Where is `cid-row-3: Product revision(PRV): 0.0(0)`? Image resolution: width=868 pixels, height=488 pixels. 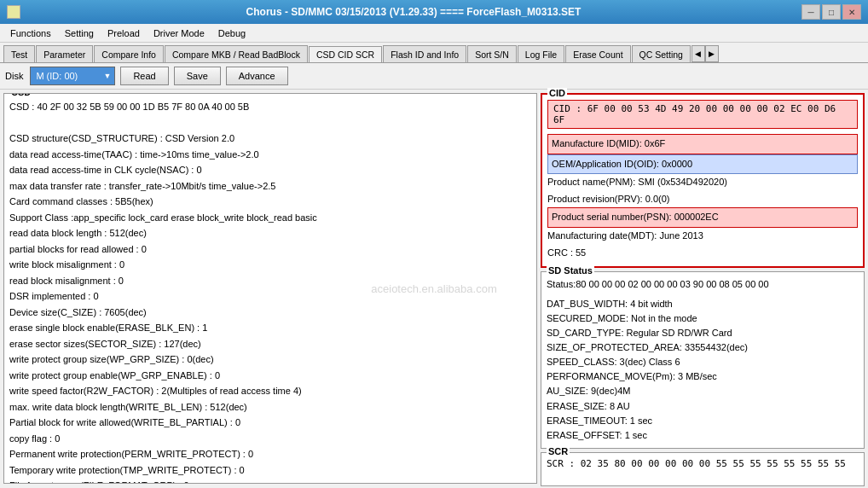
cid-row-3: Product revision(PRV): 0.0(0) is located at coordinates (703, 200).